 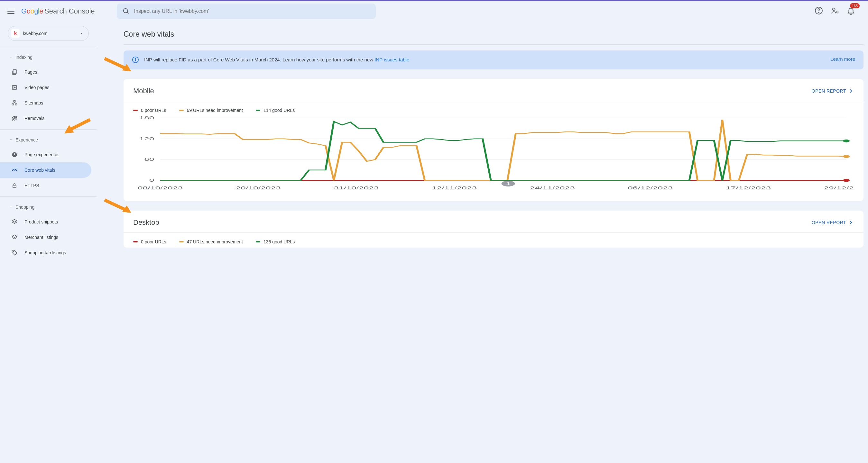 I want to click on header-bar: Google Search Console 165, so click(x=434, y=11).